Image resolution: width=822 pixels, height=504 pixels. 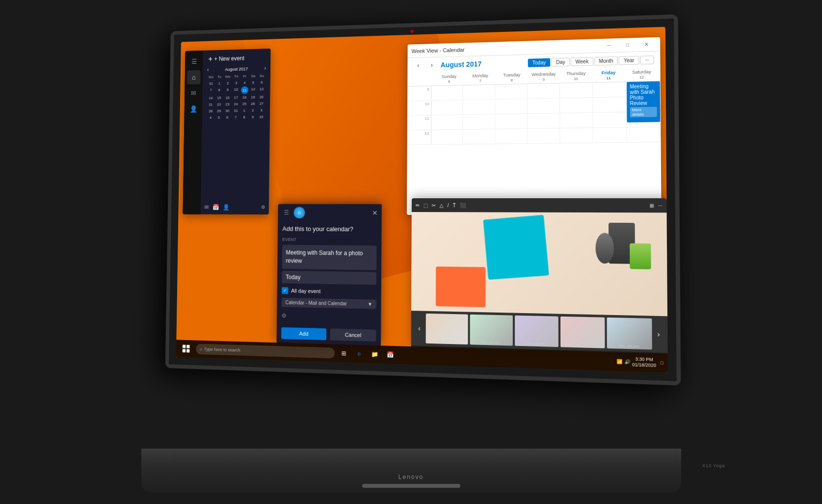 What do you see at coordinates (505, 48) in the screenshot?
I see `calendar-title: Week View - Calendar` at bounding box center [505, 48].